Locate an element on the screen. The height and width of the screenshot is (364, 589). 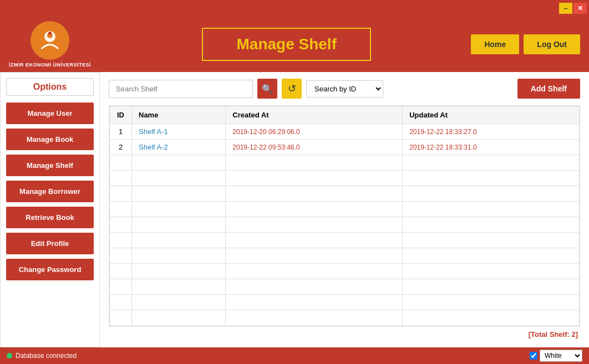
page-title: Manage Shelf is located at coordinates (286, 44).